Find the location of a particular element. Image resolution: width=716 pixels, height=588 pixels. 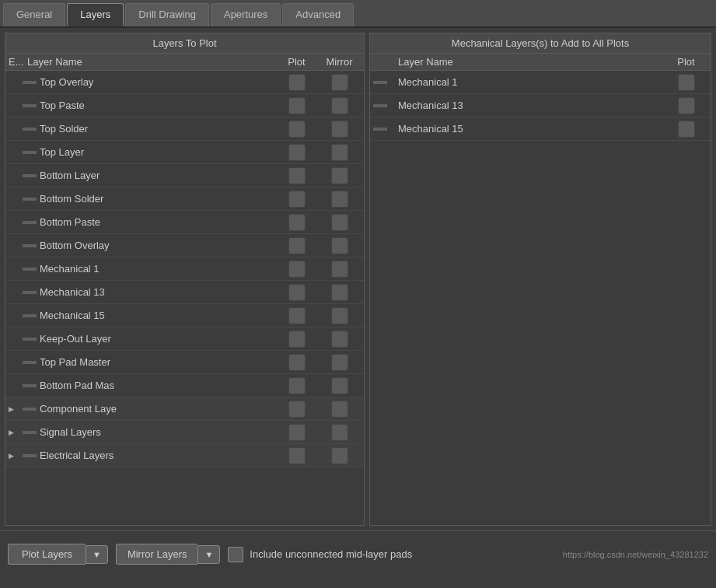

include-label-text: Include unconnected mid-layer pads is located at coordinates (331, 554).